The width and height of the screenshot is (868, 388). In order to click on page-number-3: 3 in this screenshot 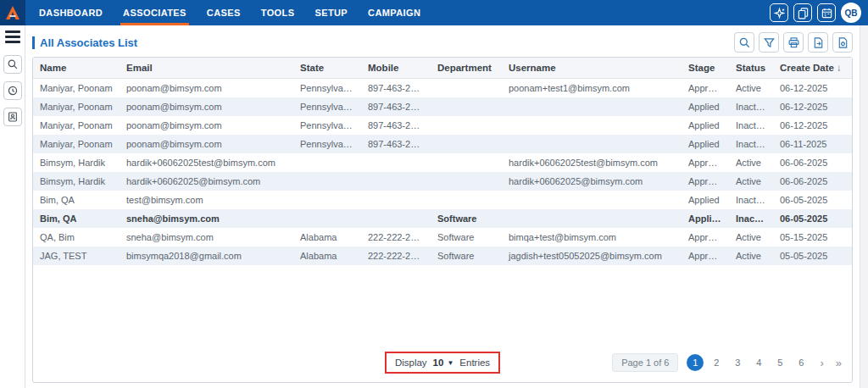, I will do `click(737, 363)`.